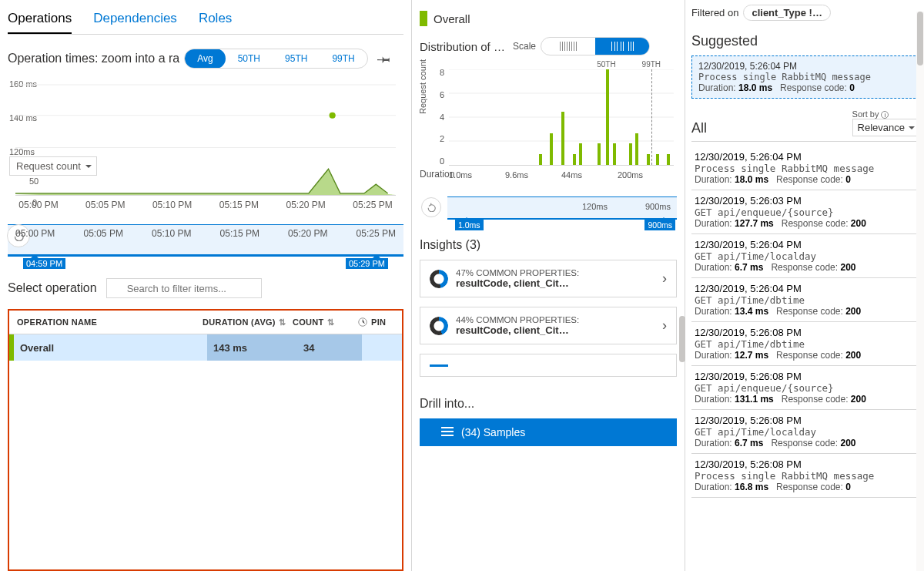 This screenshot has width=924, height=571. What do you see at coordinates (108, 322) in the screenshot?
I see `col-operation-name: OPERATION NAME` at bounding box center [108, 322].